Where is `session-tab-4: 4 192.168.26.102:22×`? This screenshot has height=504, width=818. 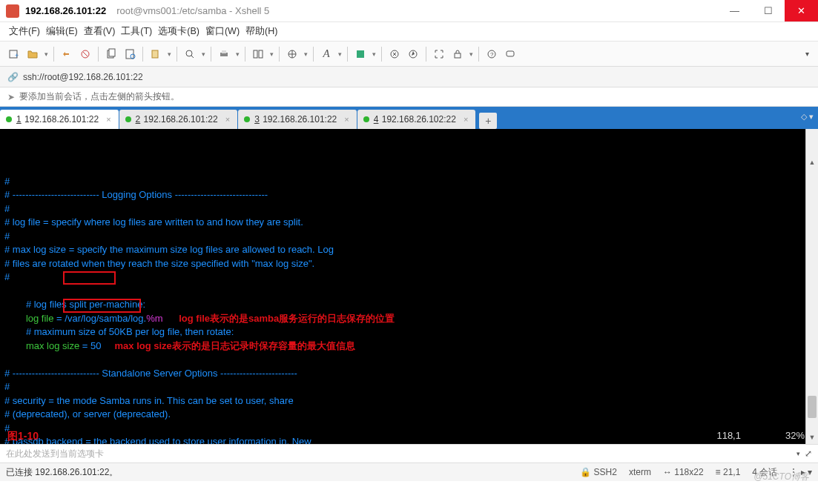
session-tab-4: 4 192.168.26.102:22× is located at coordinates (417, 119).